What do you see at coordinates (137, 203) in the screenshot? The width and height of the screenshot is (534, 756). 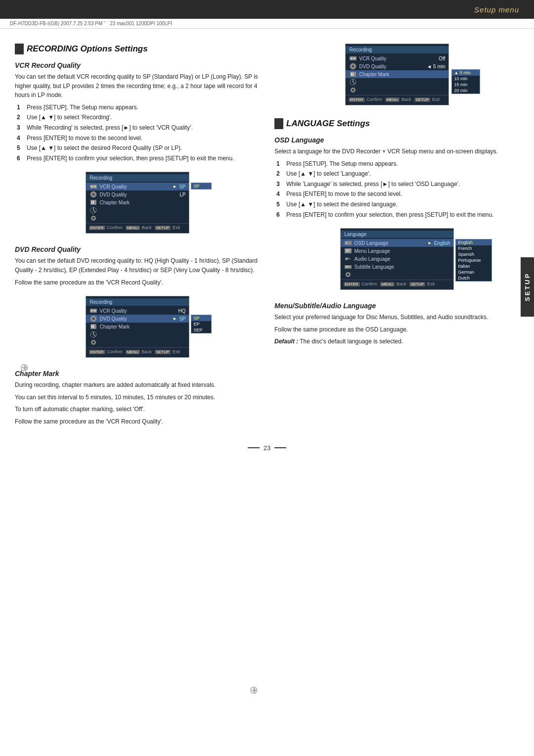 I see `vcr-screen: Recording VCR Quality ► SP SP` at bounding box center [137, 203].